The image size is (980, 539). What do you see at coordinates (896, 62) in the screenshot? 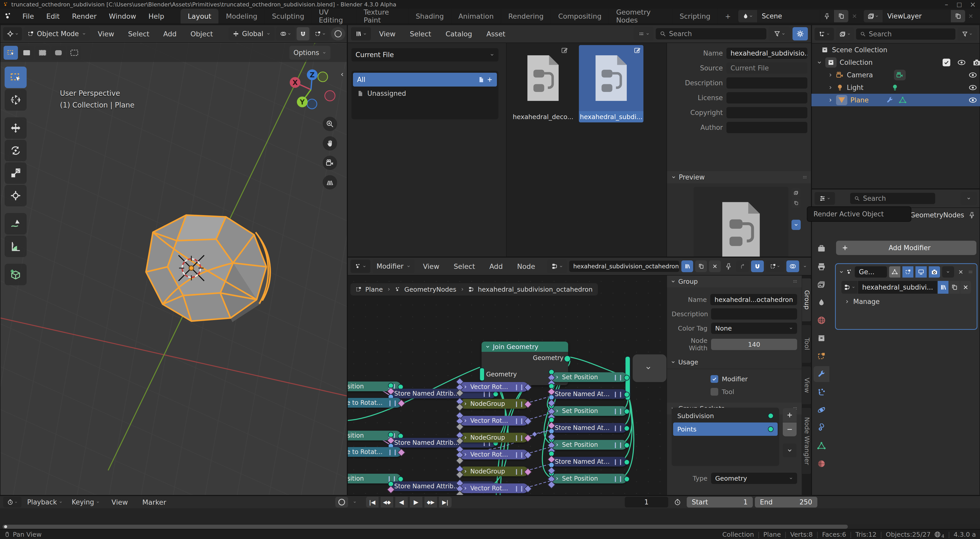
I see `outliner-row-collection: Collection` at bounding box center [896, 62].